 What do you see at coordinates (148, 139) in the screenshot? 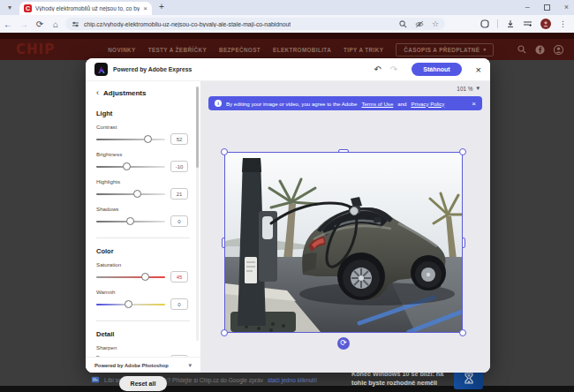
I see `contrast-knob` at bounding box center [148, 139].